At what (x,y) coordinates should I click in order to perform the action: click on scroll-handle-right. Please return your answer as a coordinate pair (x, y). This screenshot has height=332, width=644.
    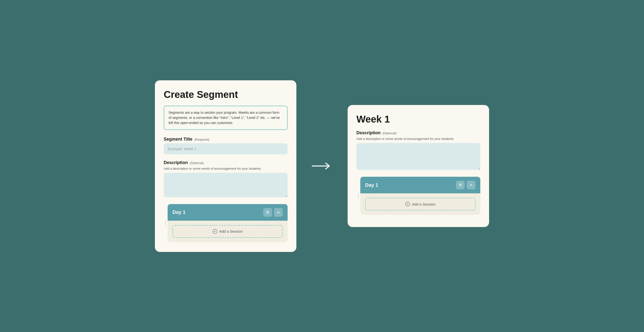
    Looking at the image, I should click on (358, 196).